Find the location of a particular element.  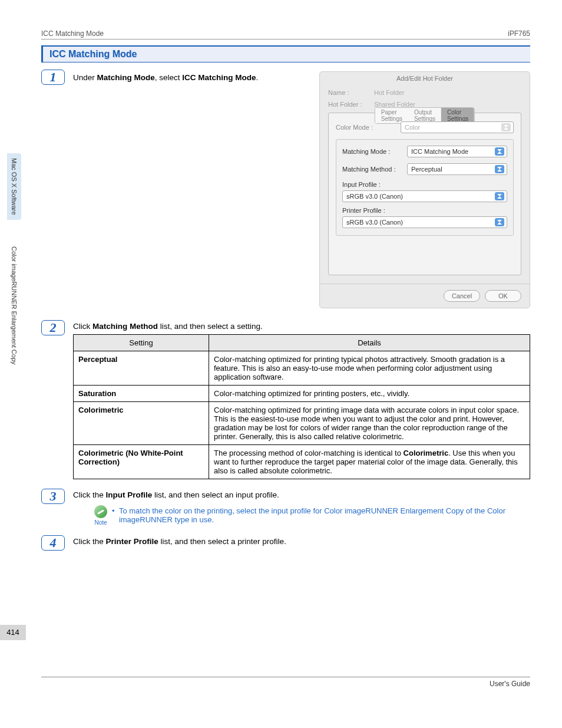

name-value: Hot Folder is located at coordinates (389, 93).